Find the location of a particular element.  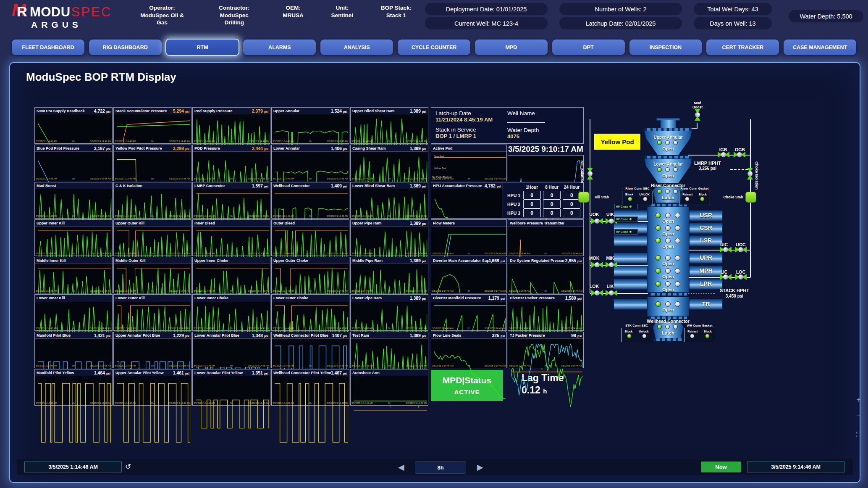

lower-annular-lights-icon is located at coordinates (668, 170).